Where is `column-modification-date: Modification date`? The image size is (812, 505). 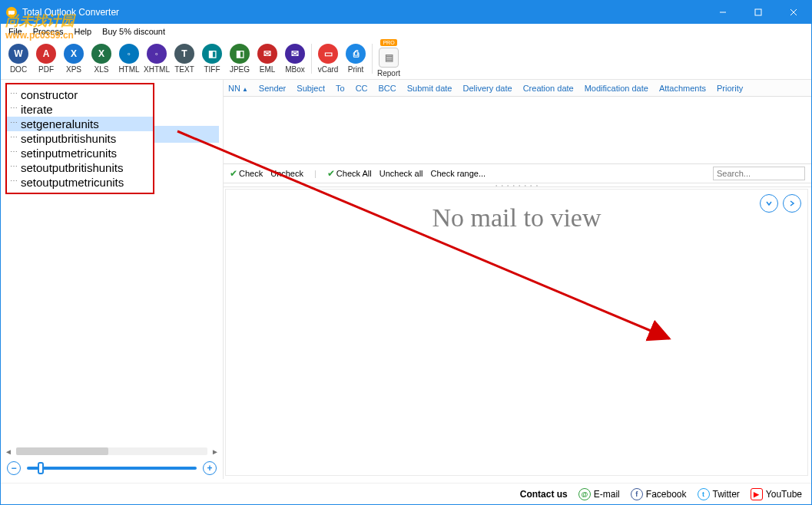 column-modification-date: Modification date is located at coordinates (616, 88).